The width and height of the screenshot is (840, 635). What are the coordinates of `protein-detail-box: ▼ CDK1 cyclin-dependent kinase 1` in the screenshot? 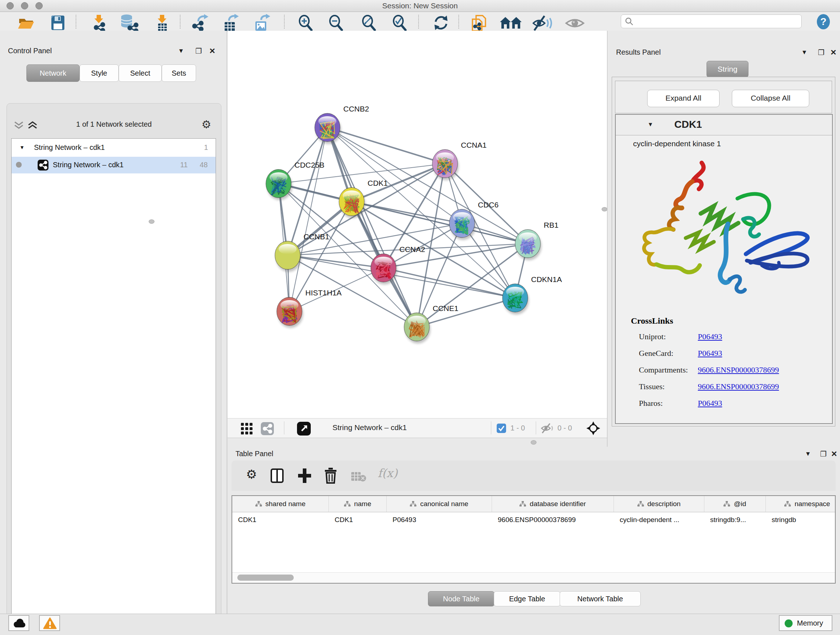 It's located at (724, 269).